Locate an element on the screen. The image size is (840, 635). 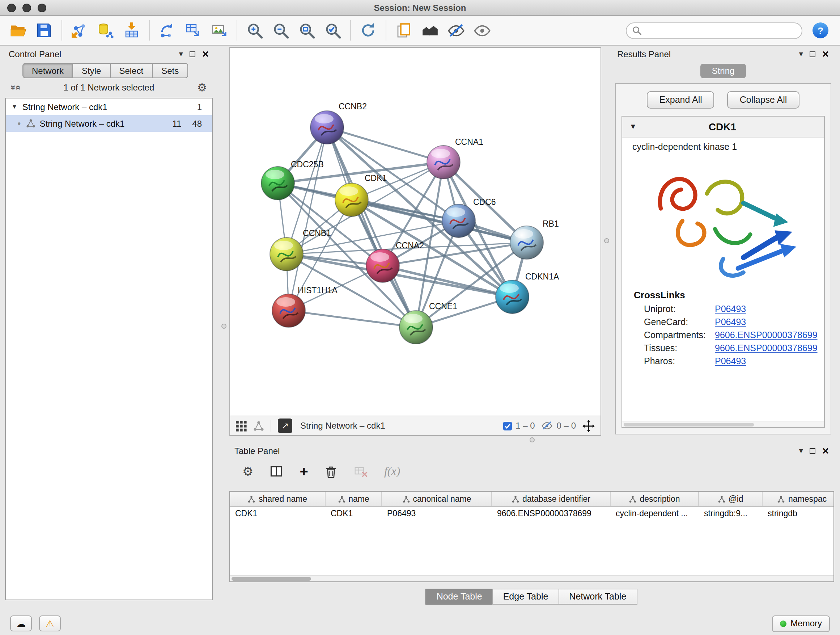
tab-network-table: Network Table is located at coordinates (598, 597).